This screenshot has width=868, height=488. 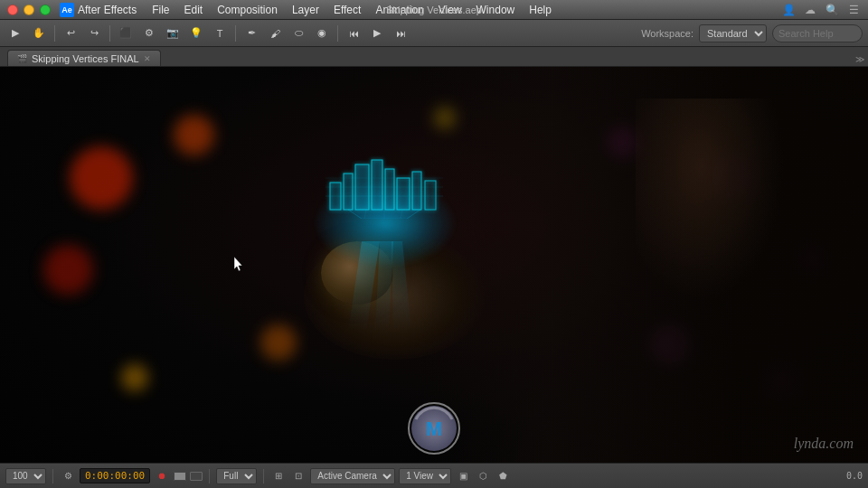 I want to click on settings-btn: ⚙, so click(x=149, y=33).